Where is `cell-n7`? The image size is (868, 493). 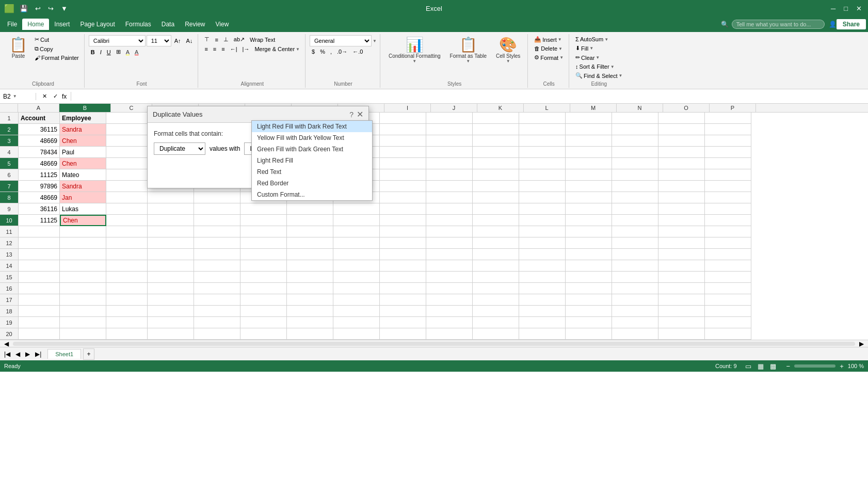 cell-n7 is located at coordinates (635, 186).